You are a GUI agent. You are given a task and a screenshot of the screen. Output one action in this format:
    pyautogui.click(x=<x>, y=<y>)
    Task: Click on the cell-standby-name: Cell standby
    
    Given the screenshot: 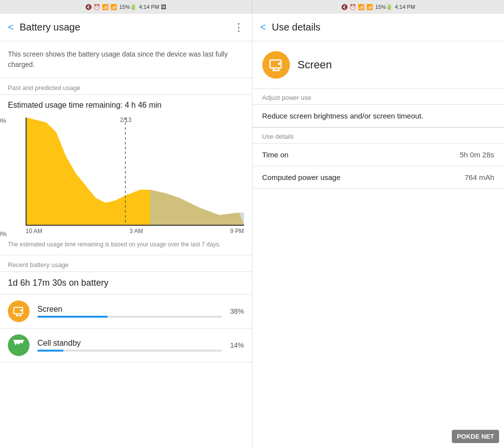 What is the action you would take?
    pyautogui.click(x=130, y=343)
    